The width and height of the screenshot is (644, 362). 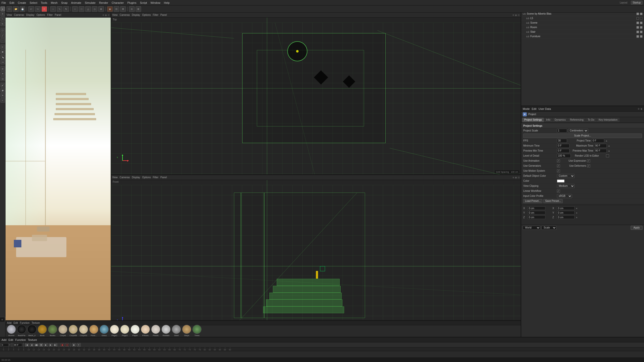 I want to click on camera-tool: ◎, so click(x=3, y=69).